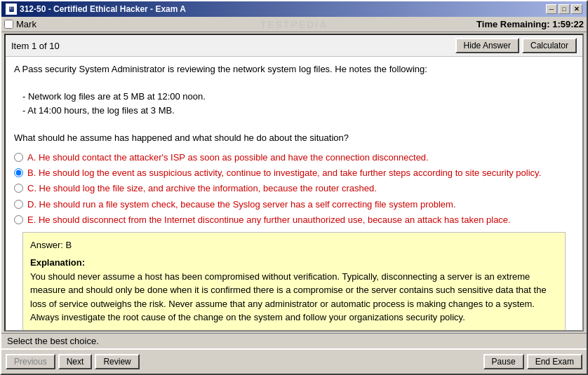 This screenshot has width=588, height=375. I want to click on mark-label: Mark, so click(27, 24).